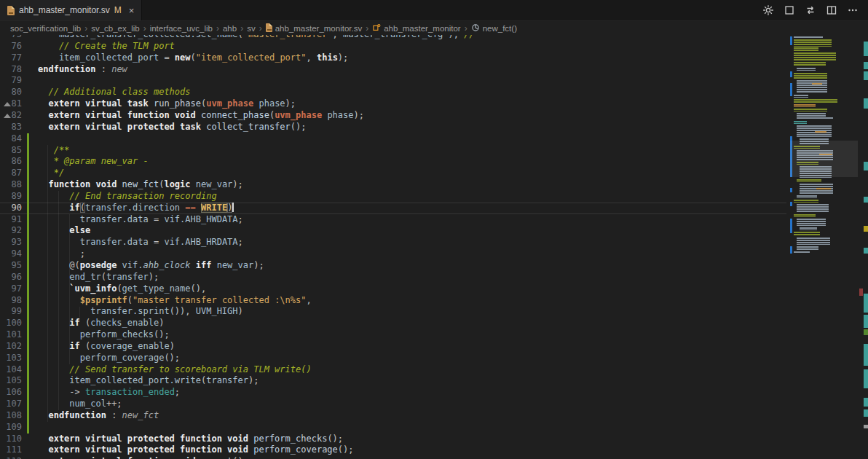  What do you see at coordinates (832, 10) in the screenshot?
I see `split-editor-icon` at bounding box center [832, 10].